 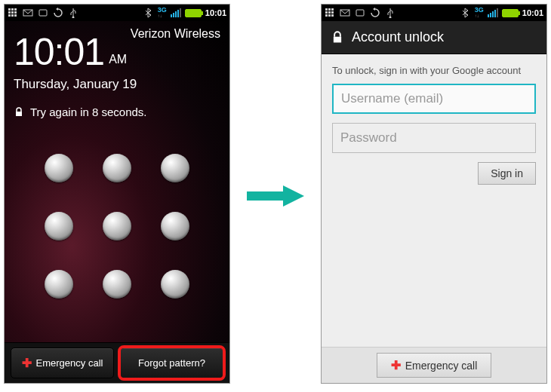 What do you see at coordinates (507, 173) in the screenshot?
I see `sign-in-button: Sign in` at bounding box center [507, 173].